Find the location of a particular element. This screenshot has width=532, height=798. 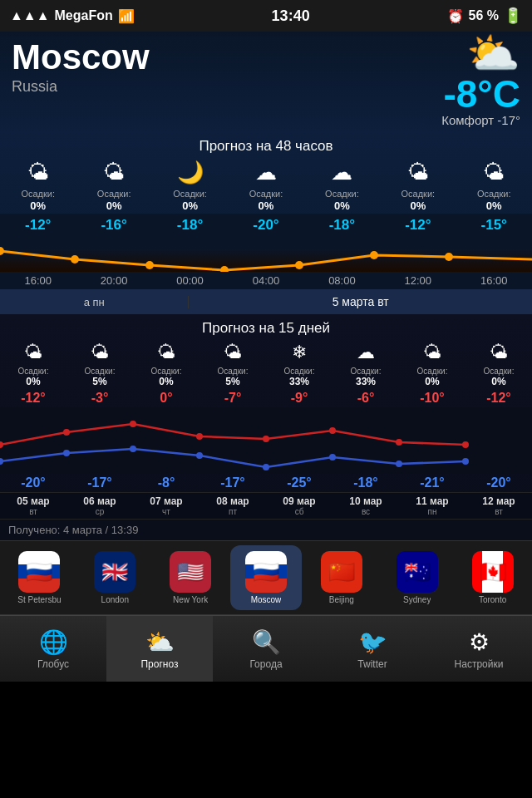

status-right: ⏰ 56 % 🔋 is located at coordinates (485, 16).